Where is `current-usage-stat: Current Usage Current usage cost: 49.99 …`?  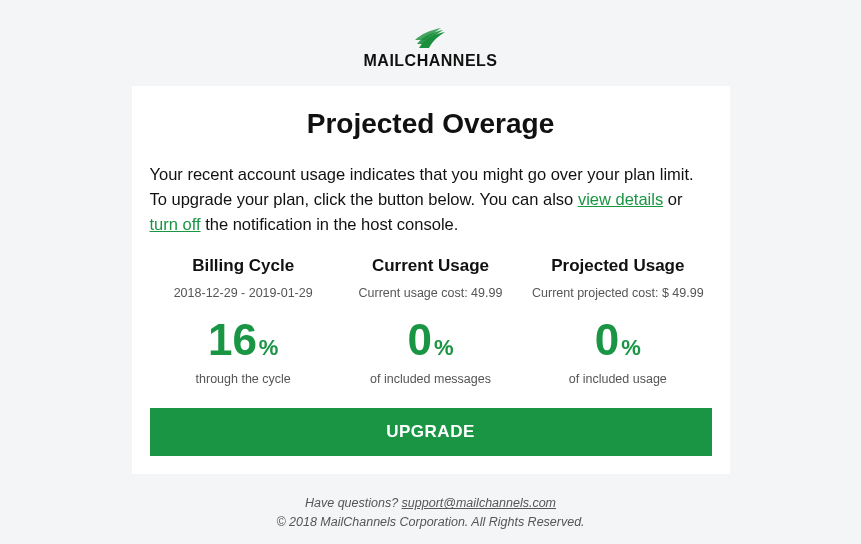 current-usage-stat: Current Usage Current usage cost: 49.99 … is located at coordinates (430, 321).